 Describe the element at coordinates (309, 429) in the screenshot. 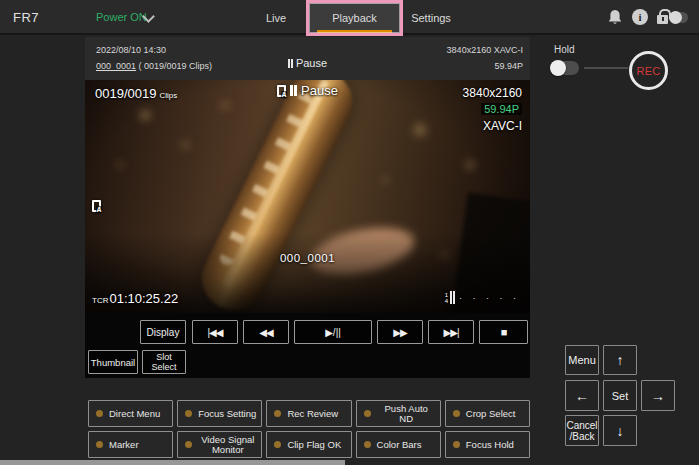

I see `assignable-buttons-grid: Direct Menu Focus Setting Rec Review Pus…` at that location.